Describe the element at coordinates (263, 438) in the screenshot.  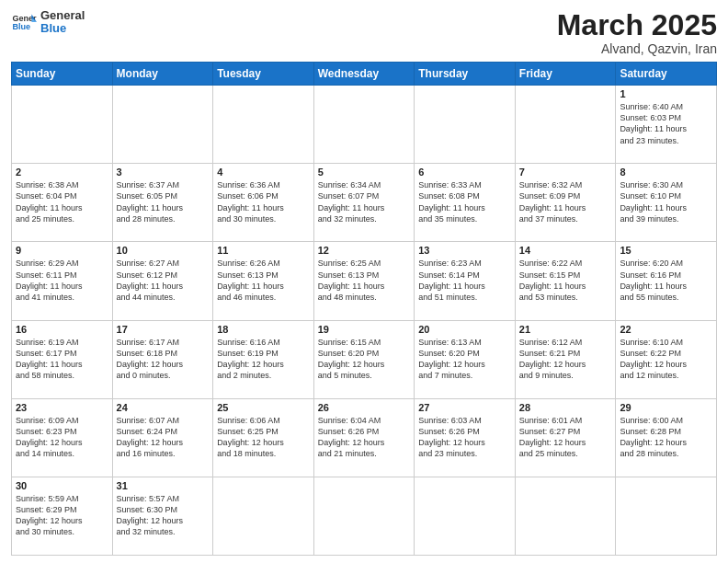
I see `cell-sun-info: Sunrise: 6:06 AM Sunset: 6:25 PM Dayligh…` at that location.